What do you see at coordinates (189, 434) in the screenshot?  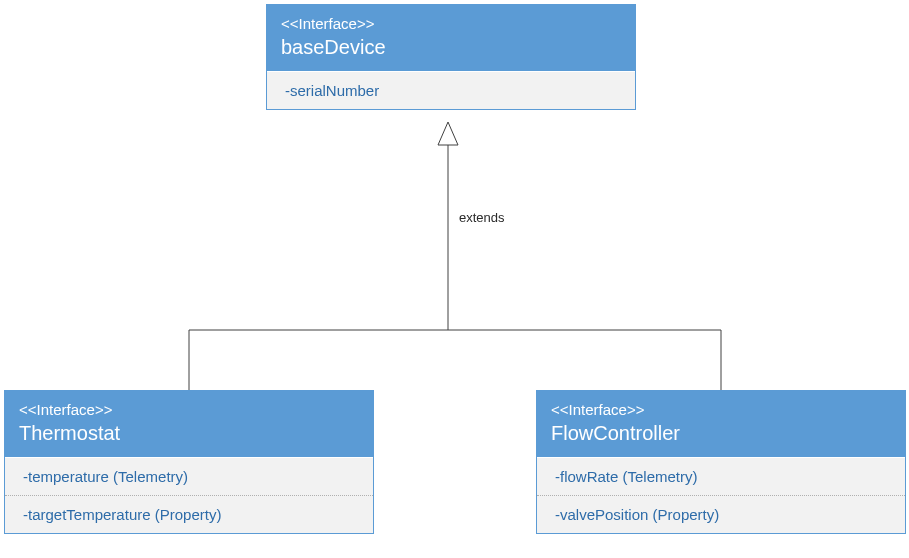 I see `class-name: Thermostat` at bounding box center [189, 434].